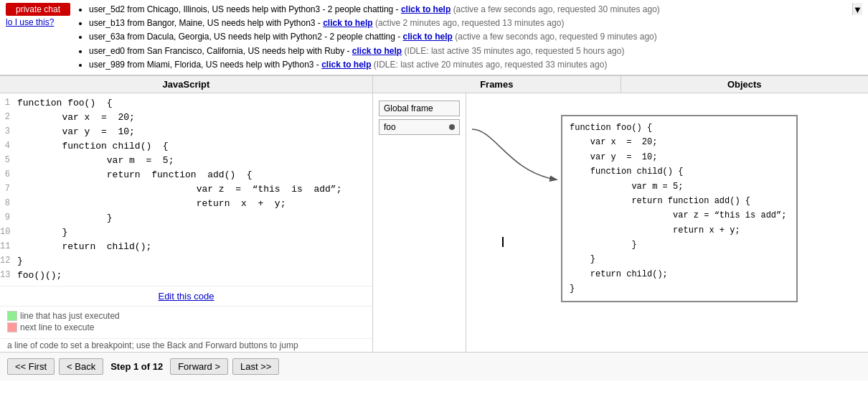  Describe the element at coordinates (556, 37) in the screenshot. I see `notification-meta: (active a few seconds ago, requested 9 m…` at that location.